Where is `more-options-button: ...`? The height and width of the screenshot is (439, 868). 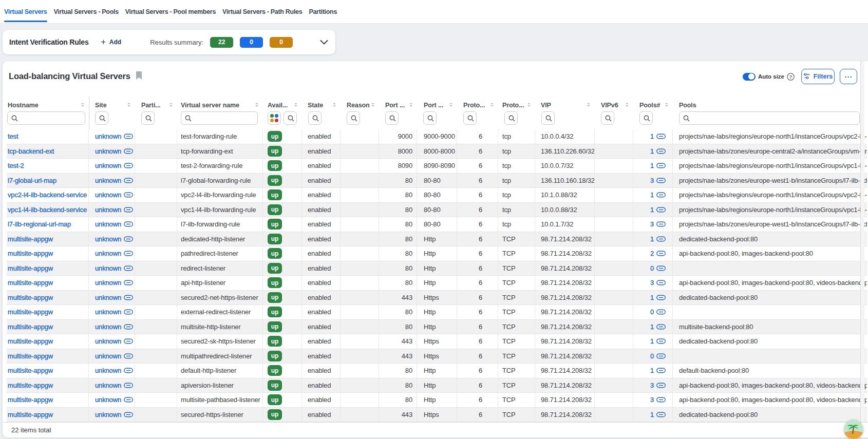
more-options-button: ... is located at coordinates (848, 77).